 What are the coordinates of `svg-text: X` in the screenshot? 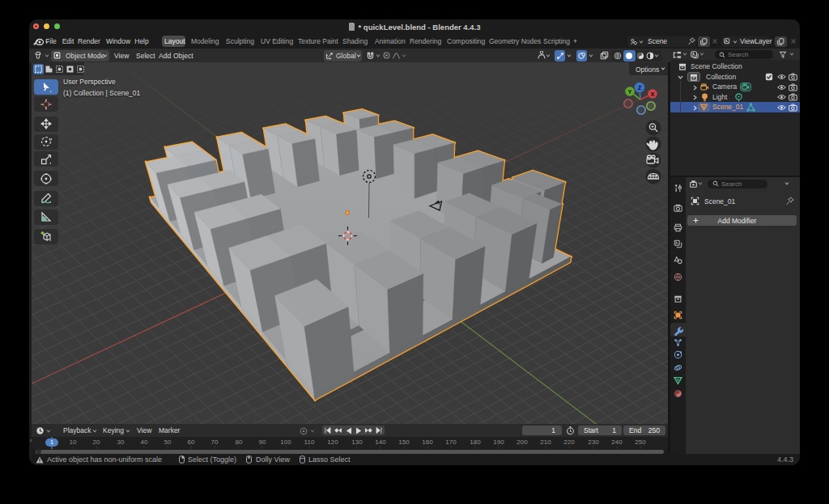 It's located at (653, 94).